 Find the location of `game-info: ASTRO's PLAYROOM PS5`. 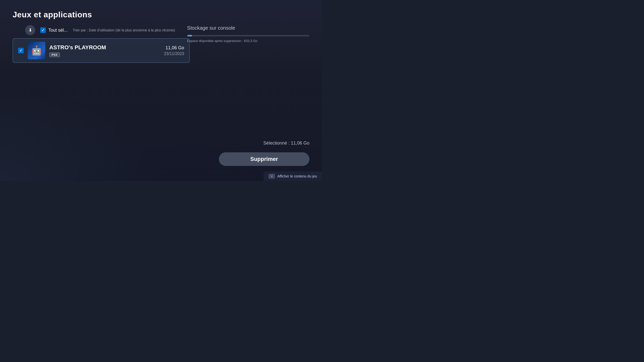

game-info: ASTRO's PLAYROOM PS5 is located at coordinates (105, 51).